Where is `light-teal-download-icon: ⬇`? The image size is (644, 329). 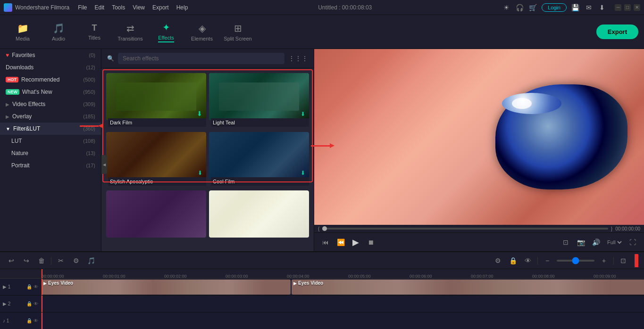
light-teal-download-icon: ⬇ is located at coordinates (303, 114).